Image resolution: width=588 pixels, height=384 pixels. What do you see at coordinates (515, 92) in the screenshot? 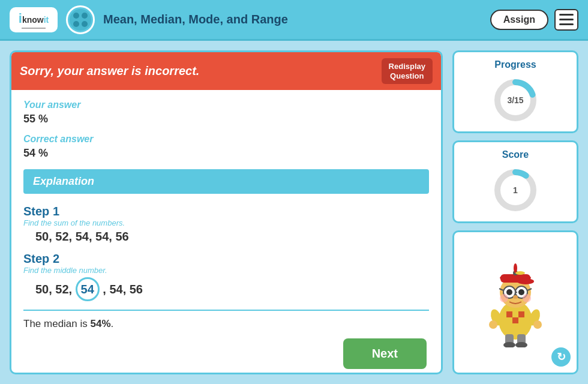
I see `progress-card: Progress 3/15` at bounding box center [515, 92].